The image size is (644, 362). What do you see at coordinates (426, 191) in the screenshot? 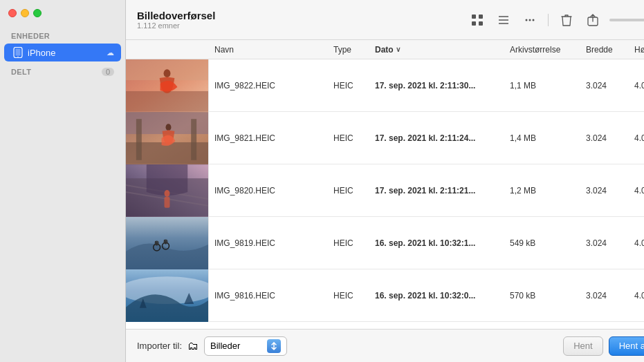
I see `row-data-2: IMG_9820.HEIC HEIC 17. sep. 2021 kl. 2:1…` at bounding box center [426, 191].